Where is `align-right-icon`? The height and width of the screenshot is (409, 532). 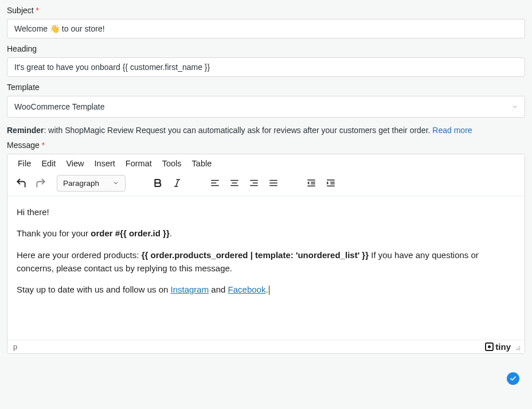 align-right-icon is located at coordinates (254, 183).